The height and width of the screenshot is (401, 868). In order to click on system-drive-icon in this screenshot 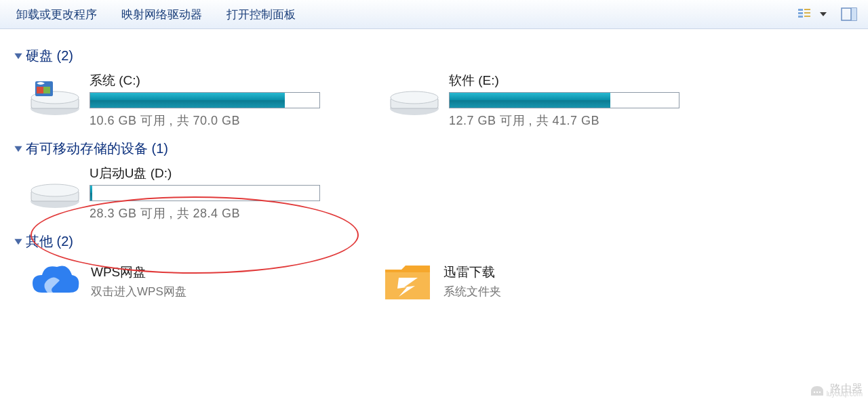, I will do `click(55, 97)`.